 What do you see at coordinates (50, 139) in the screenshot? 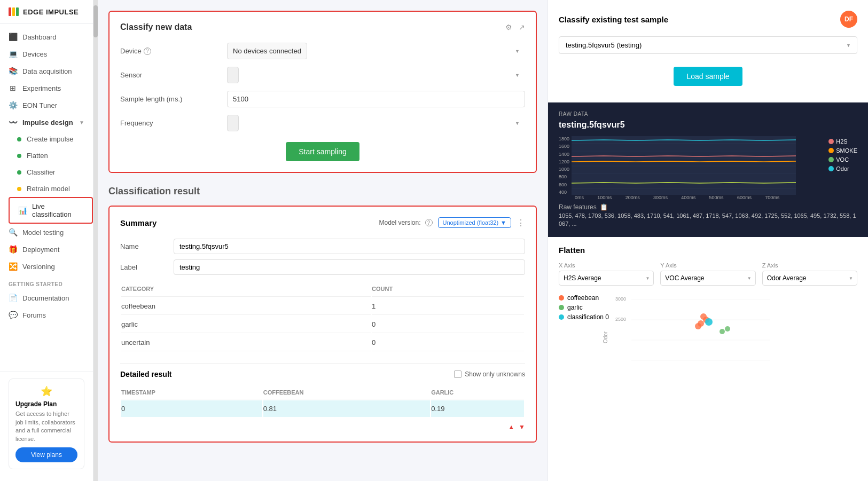
I see `sidebar-item-label: Create impulse` at bounding box center [50, 139].